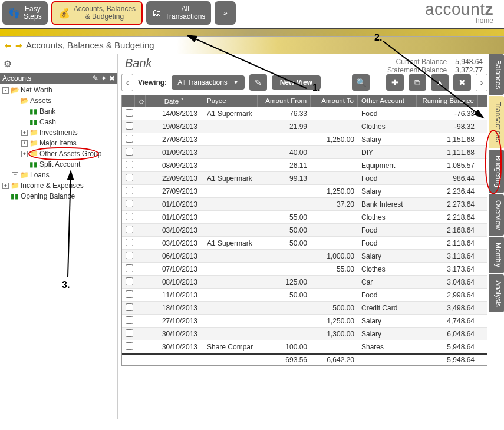  I want to click on table-row: 06/10/20131,000.00Salary3,118.64, so click(304, 256).